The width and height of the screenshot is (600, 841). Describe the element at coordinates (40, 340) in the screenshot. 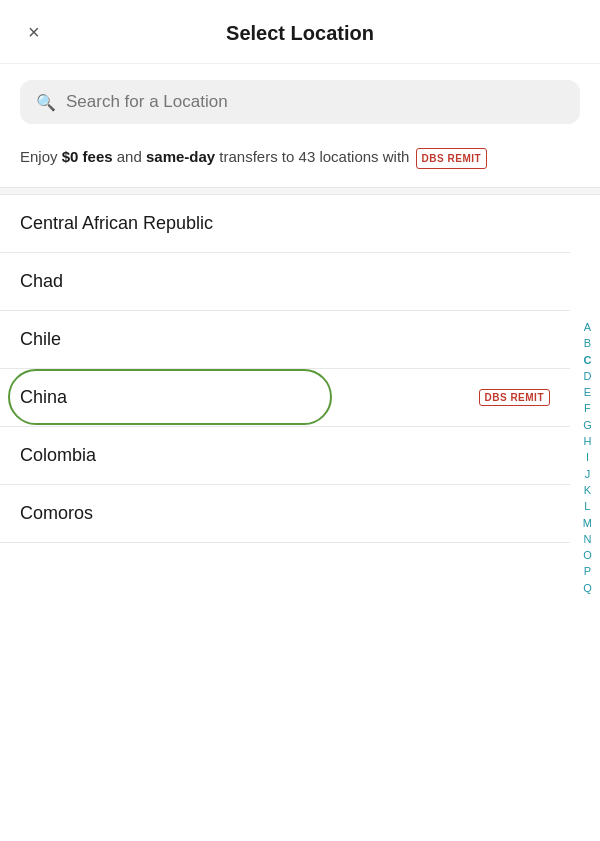

I see `country-name: Chile` at that location.